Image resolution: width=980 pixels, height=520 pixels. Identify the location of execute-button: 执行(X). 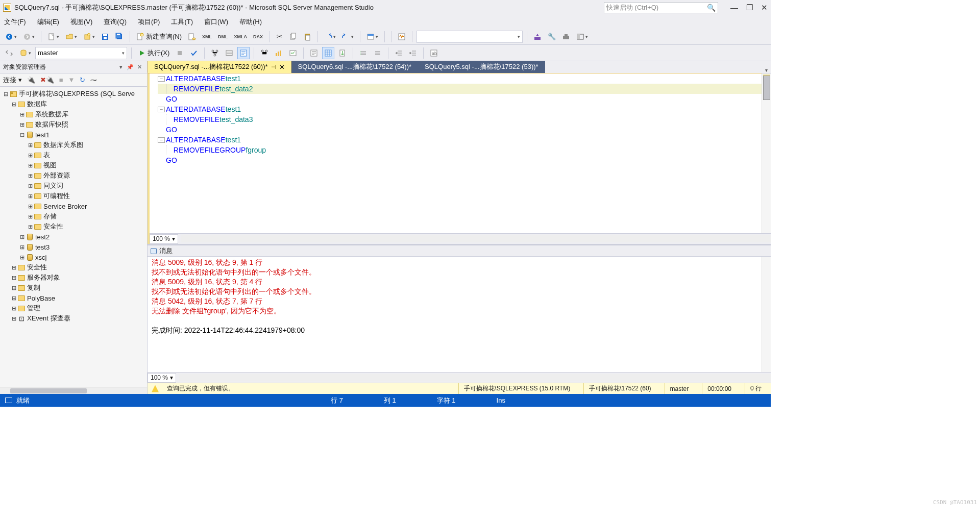
(154, 53).